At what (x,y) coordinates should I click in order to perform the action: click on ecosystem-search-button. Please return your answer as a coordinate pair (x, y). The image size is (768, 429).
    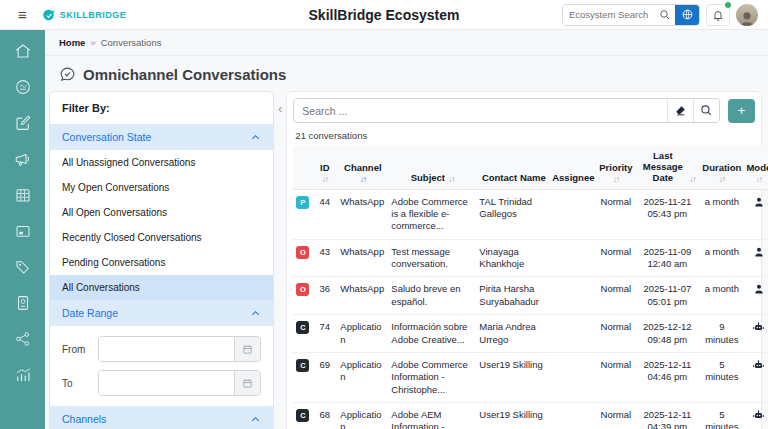
    Looking at the image, I should click on (665, 15).